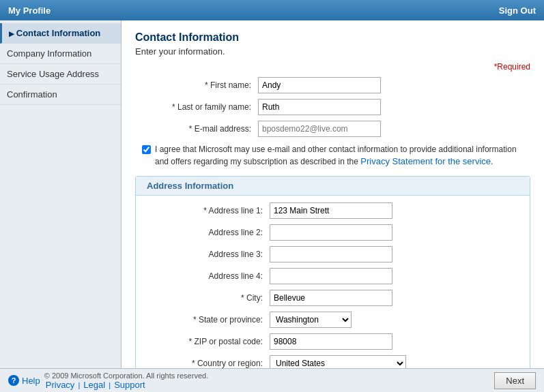  I want to click on address-line2-label: Address line 2:, so click(208, 232).